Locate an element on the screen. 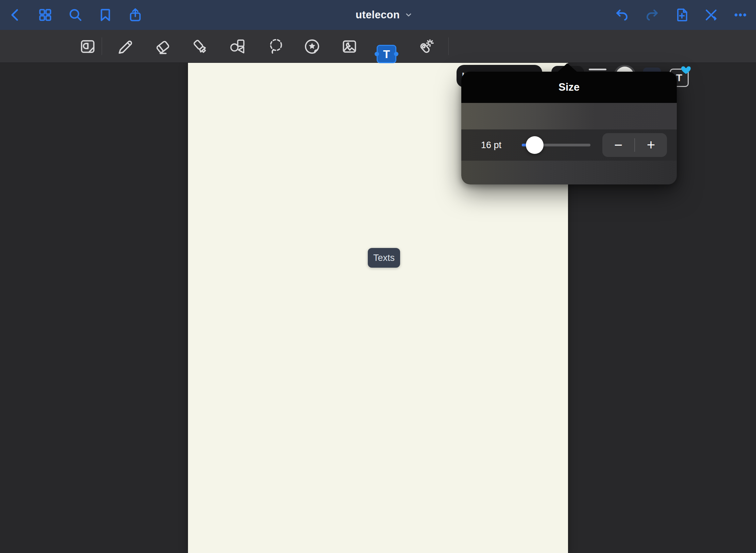 Image resolution: width=756 pixels, height=553 pixels. lasso-tool-button is located at coordinates (276, 46).